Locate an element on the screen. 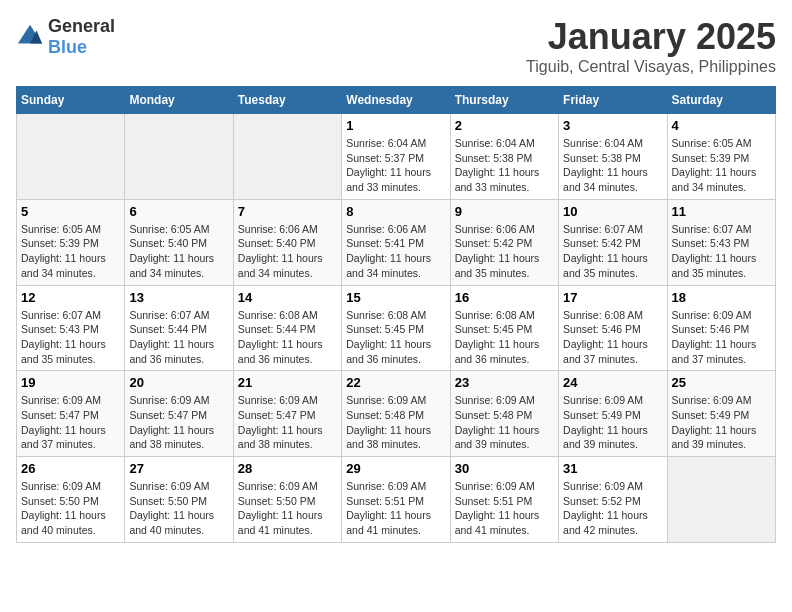 The height and width of the screenshot is (612, 792). header-wednesday: Wednesday is located at coordinates (396, 100).